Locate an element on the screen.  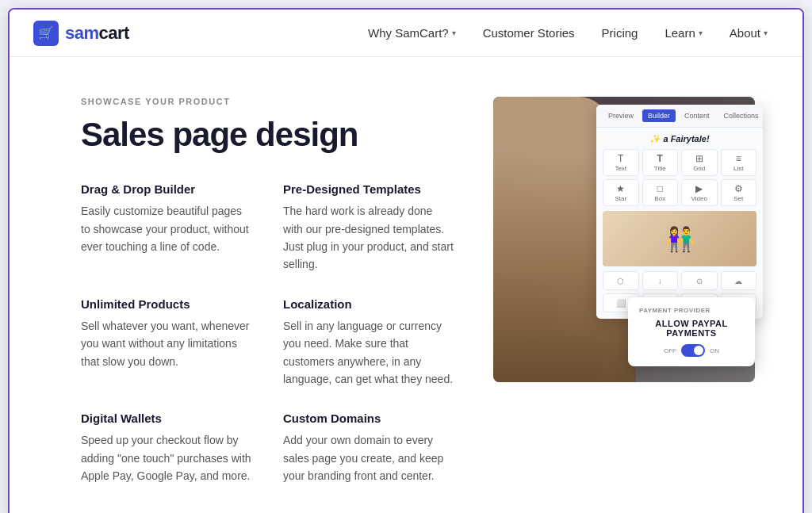
logo-icon: 🛒 is located at coordinates (46, 33).